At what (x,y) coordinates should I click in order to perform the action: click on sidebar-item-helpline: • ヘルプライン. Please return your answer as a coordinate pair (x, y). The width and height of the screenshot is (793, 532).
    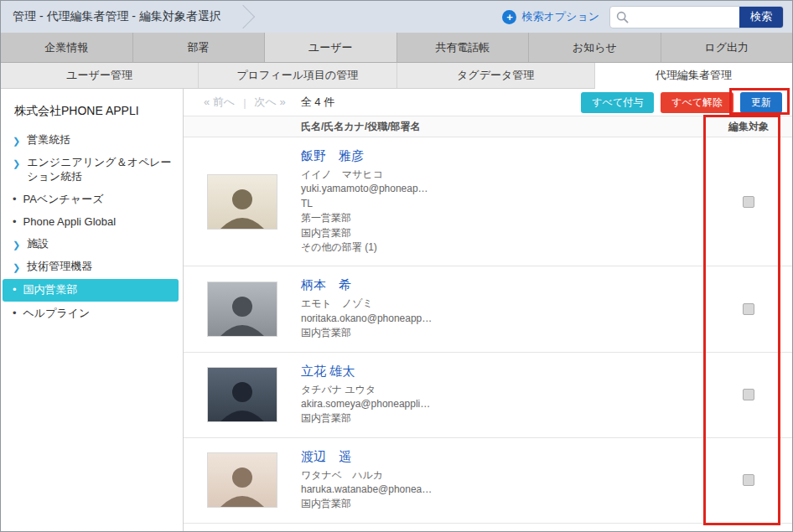
    Looking at the image, I should click on (92, 313).